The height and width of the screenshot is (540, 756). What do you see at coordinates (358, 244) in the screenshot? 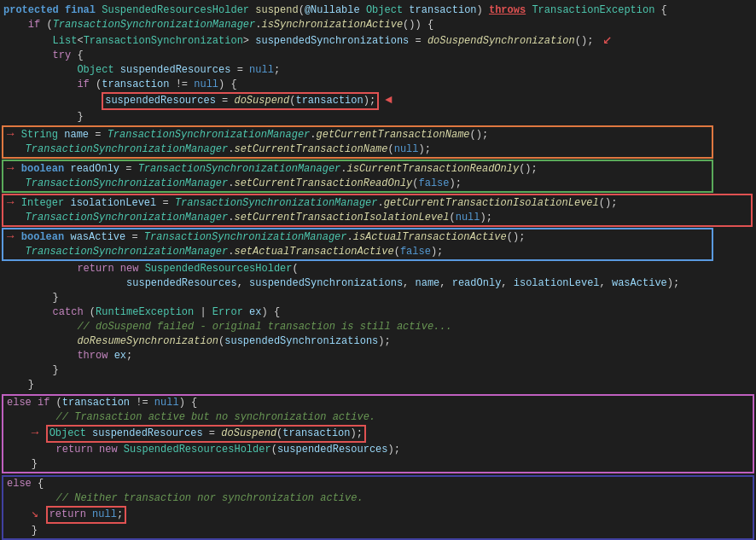
I see `blue-box-section: → boolean wasActive = TransactionSynchro…` at bounding box center [358, 244].